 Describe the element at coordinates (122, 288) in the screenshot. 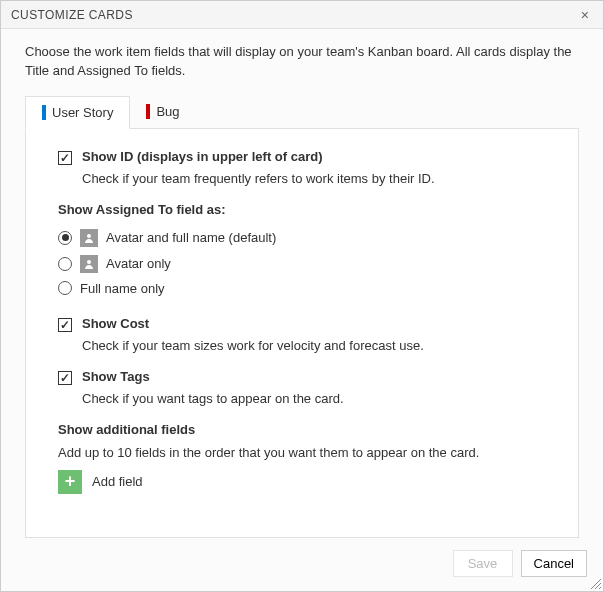

I see `radio-label: Full name only` at that location.